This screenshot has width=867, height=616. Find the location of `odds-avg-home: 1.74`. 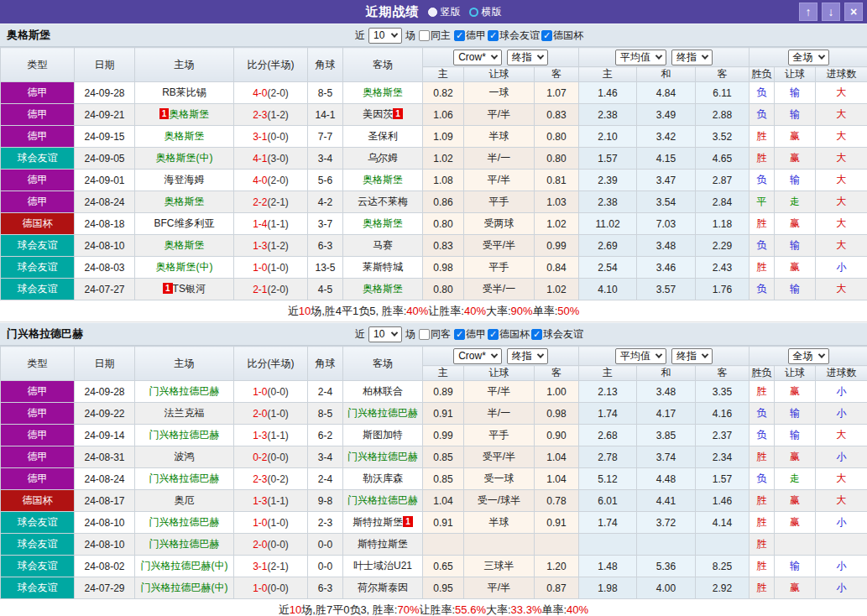

odds-avg-home: 1.74 is located at coordinates (608, 414).